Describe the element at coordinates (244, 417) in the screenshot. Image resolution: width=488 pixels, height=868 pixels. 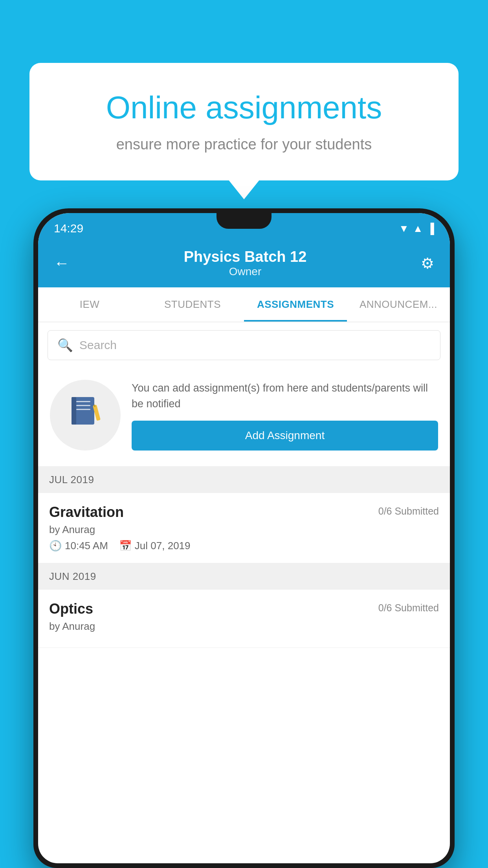
I see `promo-section: You can add assignment(s) from here and …` at that location.